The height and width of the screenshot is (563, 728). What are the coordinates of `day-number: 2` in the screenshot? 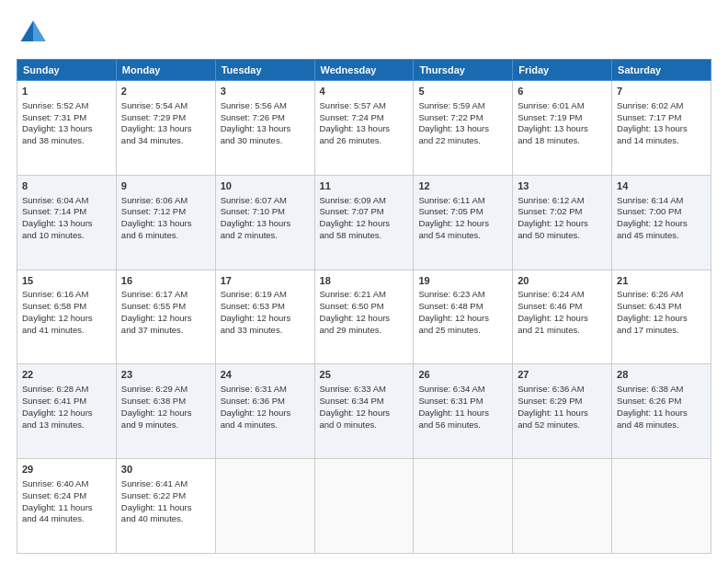 It's located at (165, 92).